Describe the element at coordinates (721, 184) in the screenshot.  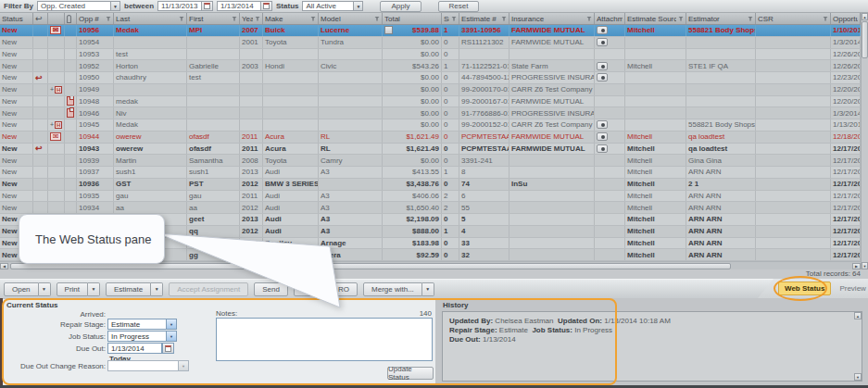
I see `cell-estr: 2 1` at that location.